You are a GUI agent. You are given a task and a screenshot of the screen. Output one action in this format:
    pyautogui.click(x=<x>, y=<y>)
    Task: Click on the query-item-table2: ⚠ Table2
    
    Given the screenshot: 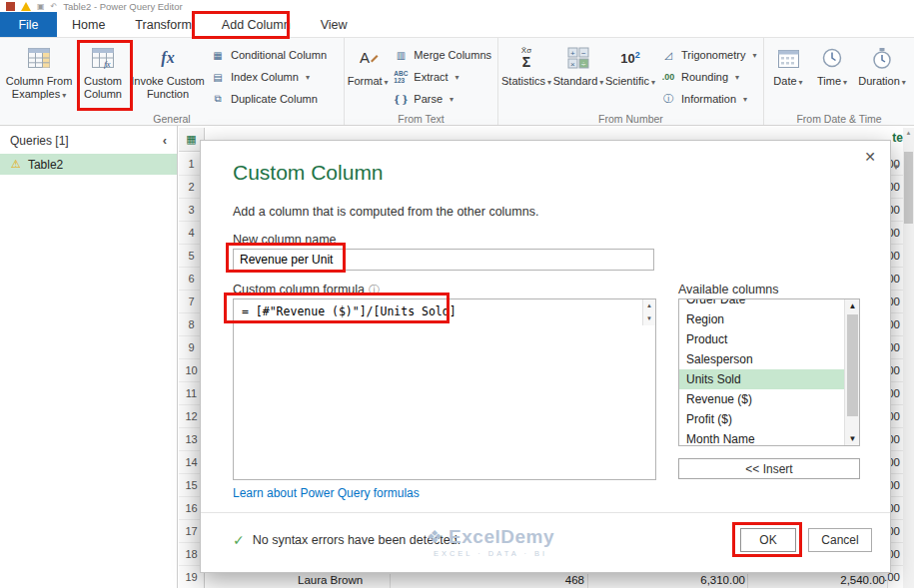 What is the action you would take?
    pyautogui.click(x=88, y=164)
    